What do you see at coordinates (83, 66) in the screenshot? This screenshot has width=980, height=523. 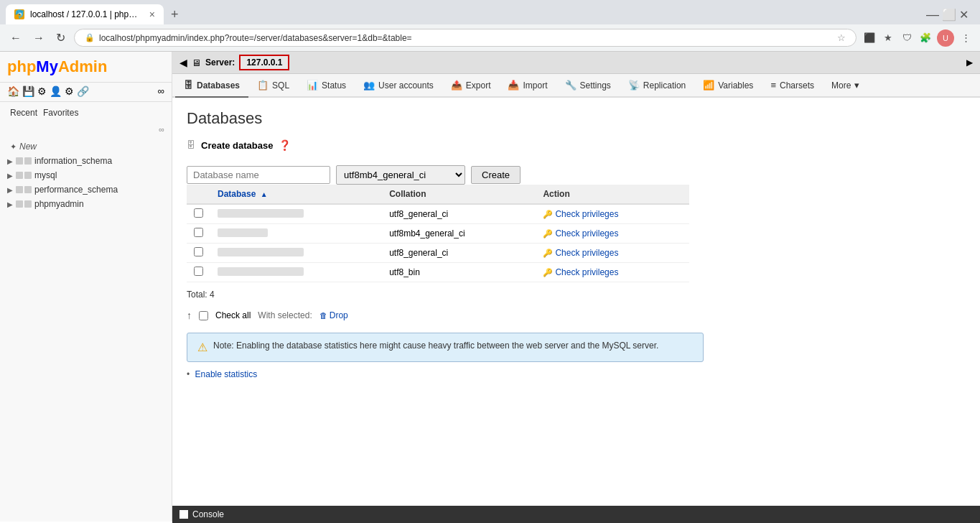 I see `logo-admin: Admin` at bounding box center [83, 66].